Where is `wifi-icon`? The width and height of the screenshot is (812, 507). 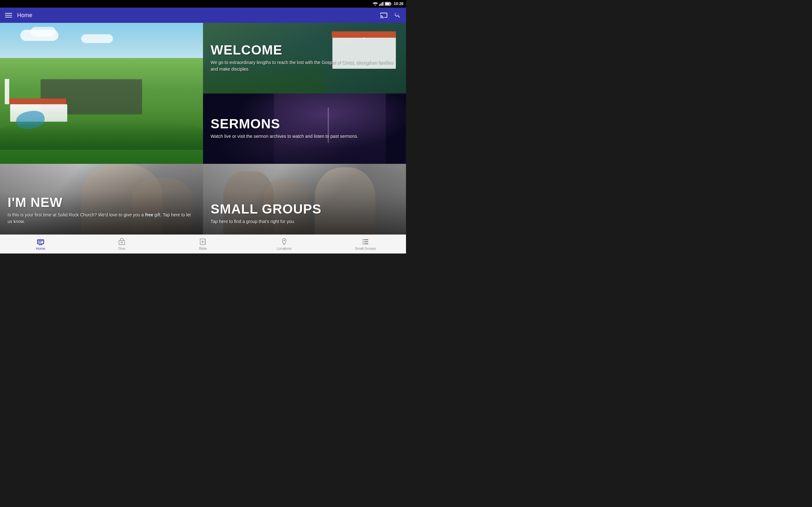
wifi-icon is located at coordinates (375, 4).